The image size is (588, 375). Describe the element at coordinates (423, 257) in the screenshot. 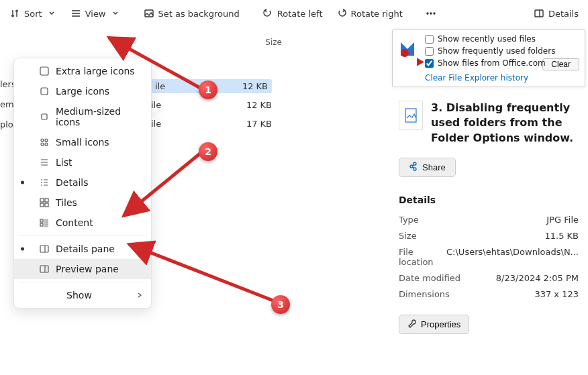

I see `detail-key: File location` at that location.